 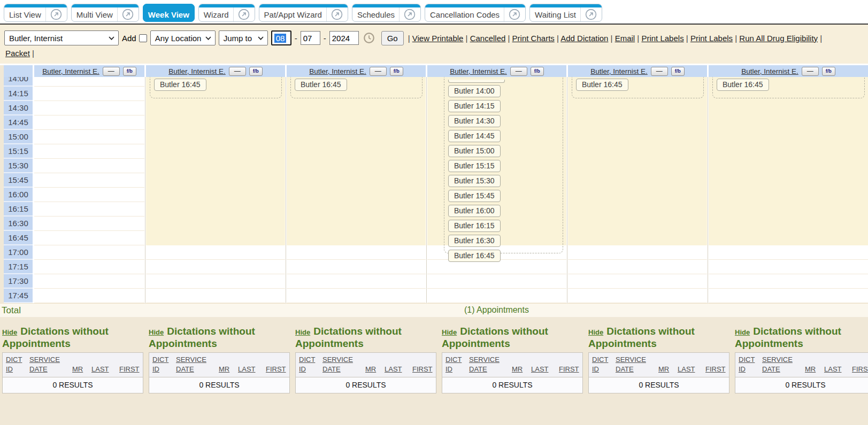 What do you see at coordinates (474, 211) in the screenshot?
I see `appointment-button-butler-16-00: Butler 16:00` at bounding box center [474, 211].